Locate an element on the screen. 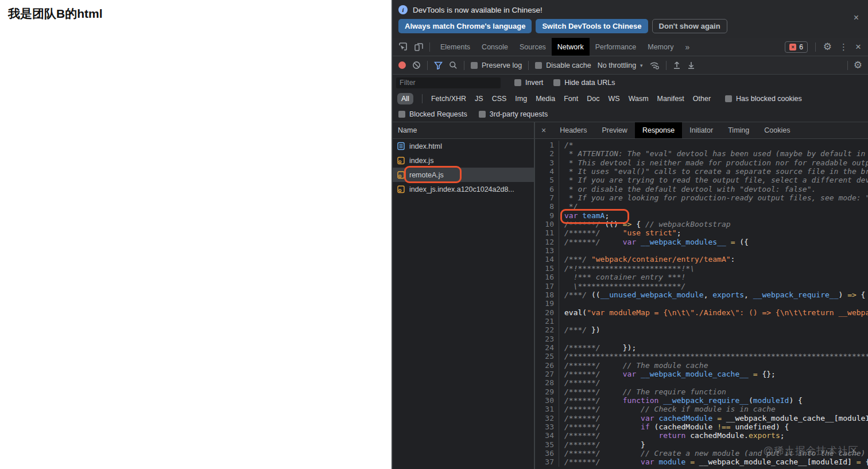  line-number: 11 is located at coordinates (547, 233).